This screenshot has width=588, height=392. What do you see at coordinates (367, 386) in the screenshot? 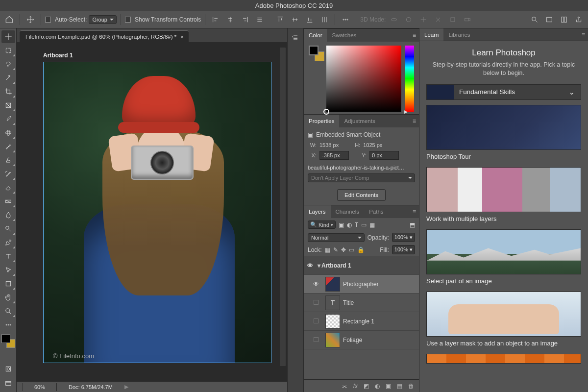
I see `layer-mask-icon: ◩` at bounding box center [367, 386].